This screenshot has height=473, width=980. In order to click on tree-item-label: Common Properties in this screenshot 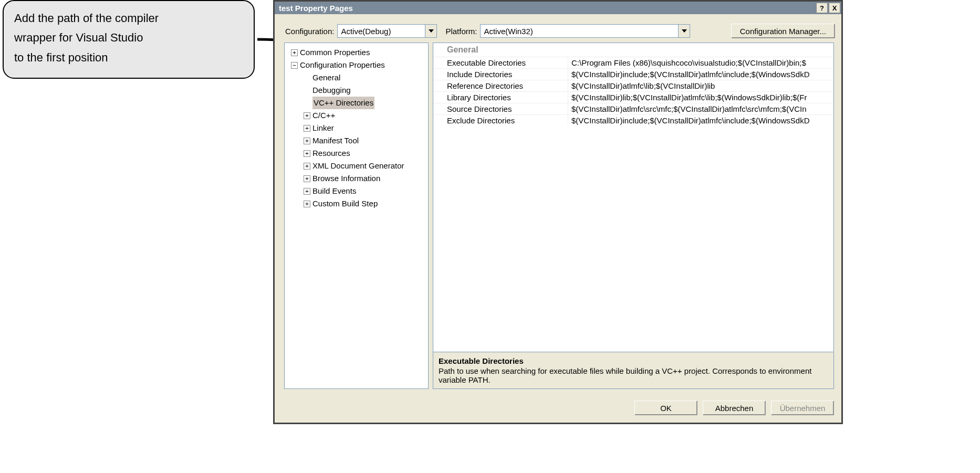, I will do `click(335, 52)`.